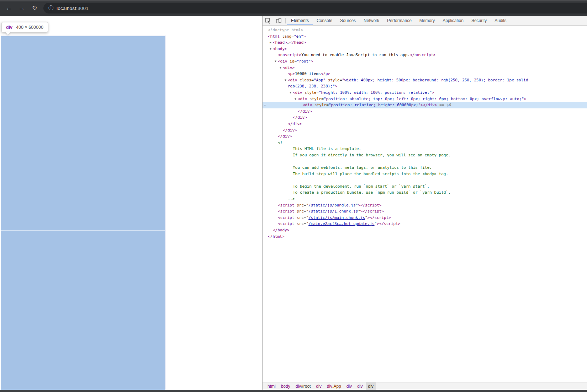 This screenshot has width=587, height=392. What do you see at coordinates (9, 27) in the screenshot?
I see `tooltip-tag-name: div` at bounding box center [9, 27].